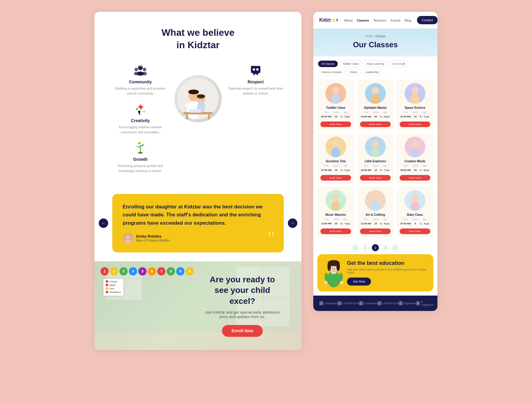 The width and height of the screenshot is (532, 402). I want to click on join-now-button: Join Now, so click(359, 281).